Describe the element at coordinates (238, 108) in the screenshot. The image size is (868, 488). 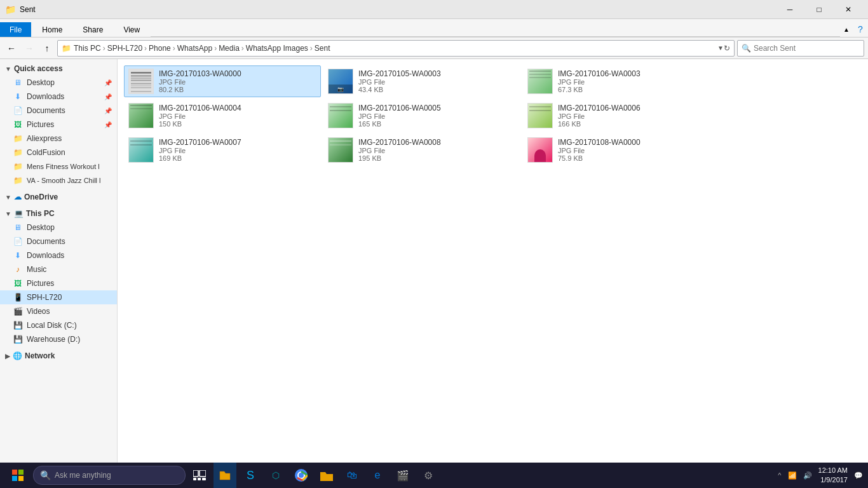
I see `file-name: IMG-20170106-WA0004` at that location.